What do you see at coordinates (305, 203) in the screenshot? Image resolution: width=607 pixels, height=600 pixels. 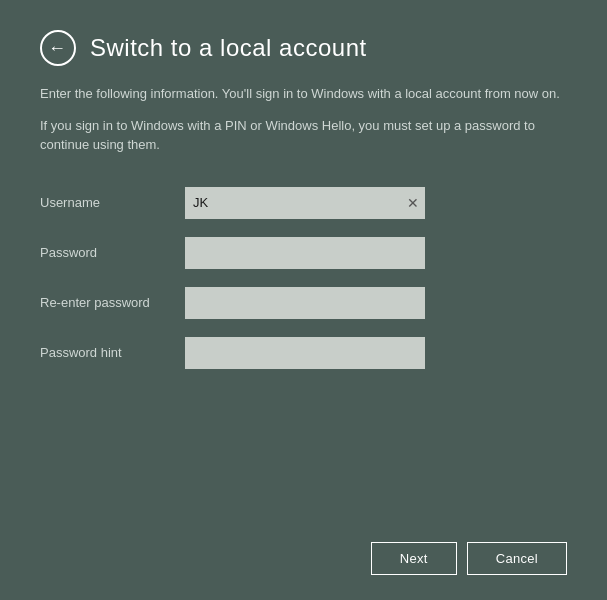 I see `username-input-wrapper: ✕` at bounding box center [305, 203].